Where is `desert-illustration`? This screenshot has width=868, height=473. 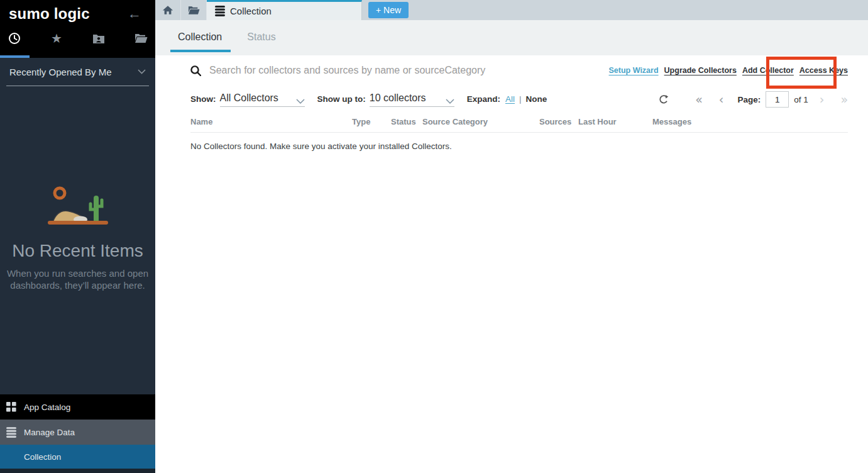 desert-illustration is located at coordinates (78, 206).